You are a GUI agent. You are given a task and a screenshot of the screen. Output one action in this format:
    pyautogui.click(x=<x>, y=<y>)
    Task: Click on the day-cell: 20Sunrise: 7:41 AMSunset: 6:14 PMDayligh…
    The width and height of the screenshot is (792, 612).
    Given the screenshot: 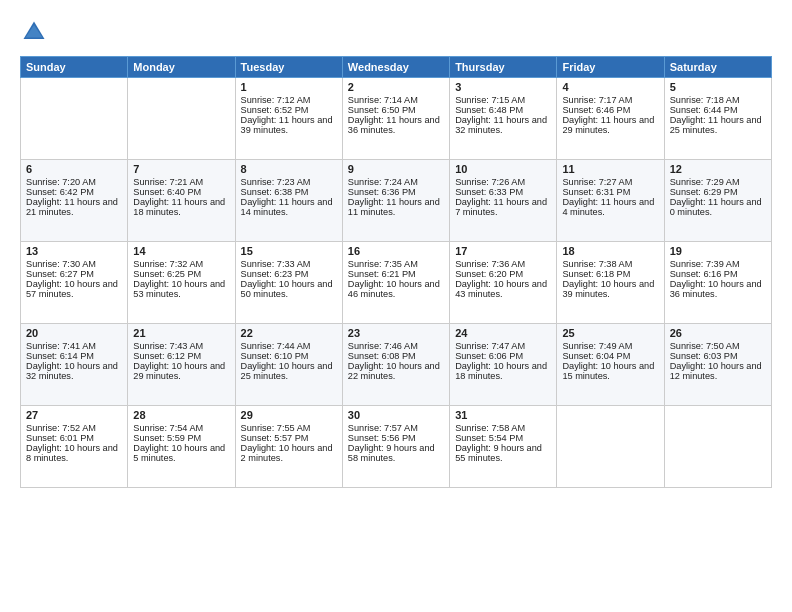 What is the action you would take?
    pyautogui.click(x=74, y=365)
    